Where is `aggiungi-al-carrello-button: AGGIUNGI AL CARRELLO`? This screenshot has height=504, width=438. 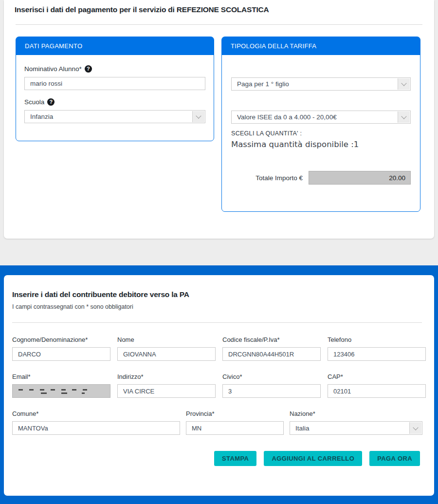
aggiungi-al-carrello-button: AGGIUNGI AL CARRELLO is located at coordinates (313, 459).